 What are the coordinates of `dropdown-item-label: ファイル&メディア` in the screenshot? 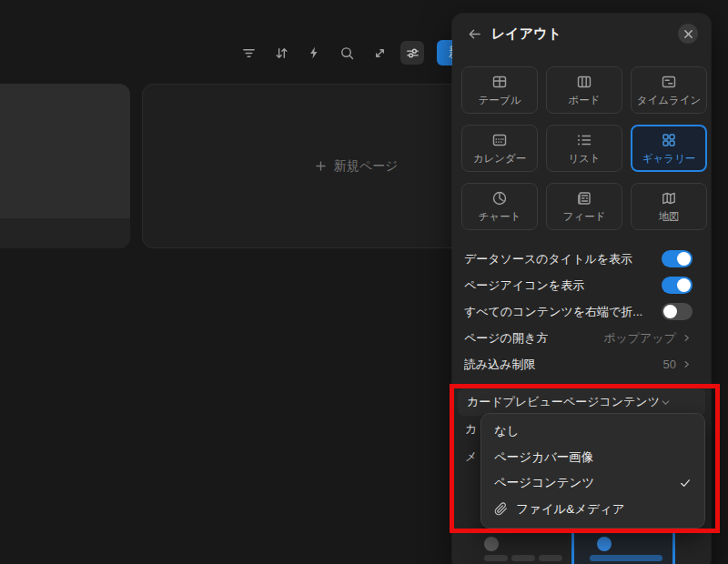 It's located at (571, 509).